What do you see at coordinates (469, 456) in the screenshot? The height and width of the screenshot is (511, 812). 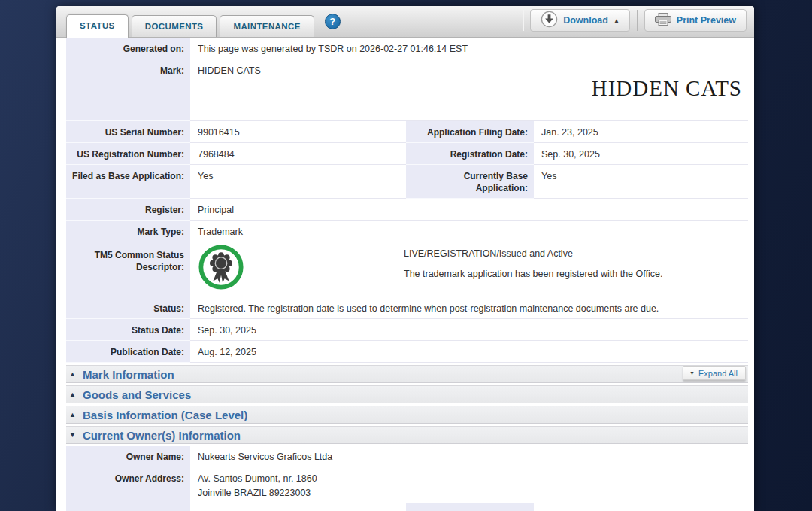 I see `owner-name-value: Nukearts Servicos Graficos Ltda` at bounding box center [469, 456].